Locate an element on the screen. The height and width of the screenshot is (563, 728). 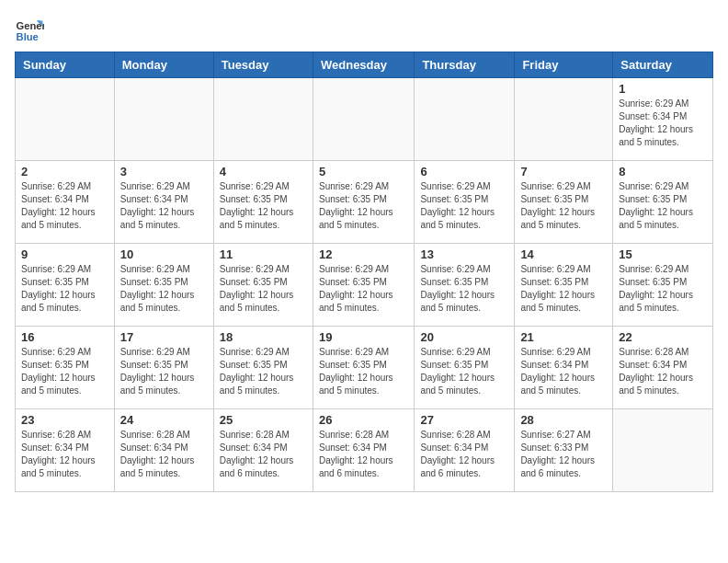
calendar-cell: 14Sunrise: 6:29 AM Sunset: 6:35 PM Dayli… is located at coordinates (564, 285).